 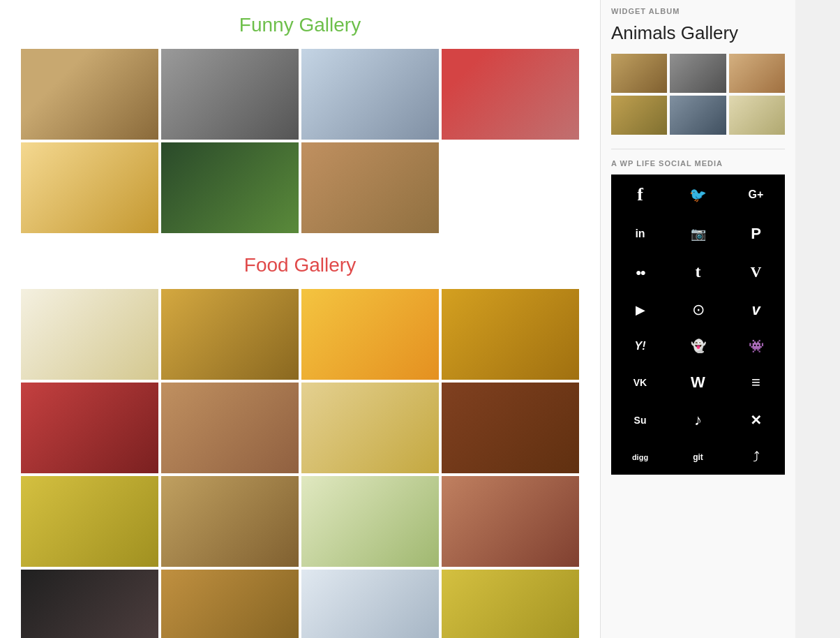 What do you see at coordinates (300, 25) in the screenshot?
I see `funny-gallery-title: Funny Gallery` at bounding box center [300, 25].